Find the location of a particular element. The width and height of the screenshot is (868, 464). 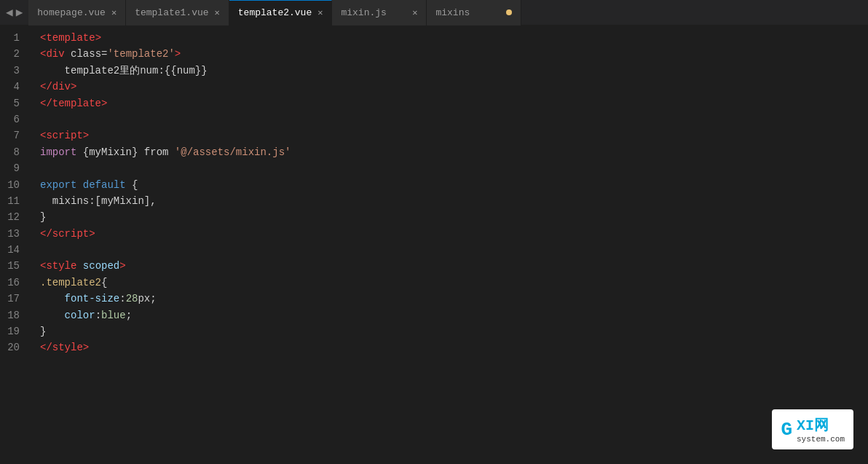

code-line-13: </script> is located at coordinates (454, 234).